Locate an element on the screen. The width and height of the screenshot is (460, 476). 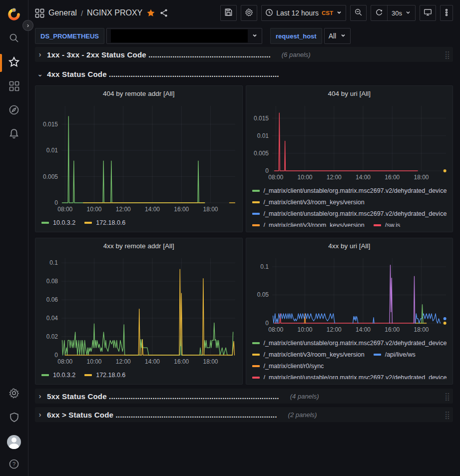
chevron-down-icon: ⌄ is located at coordinates (40, 74).